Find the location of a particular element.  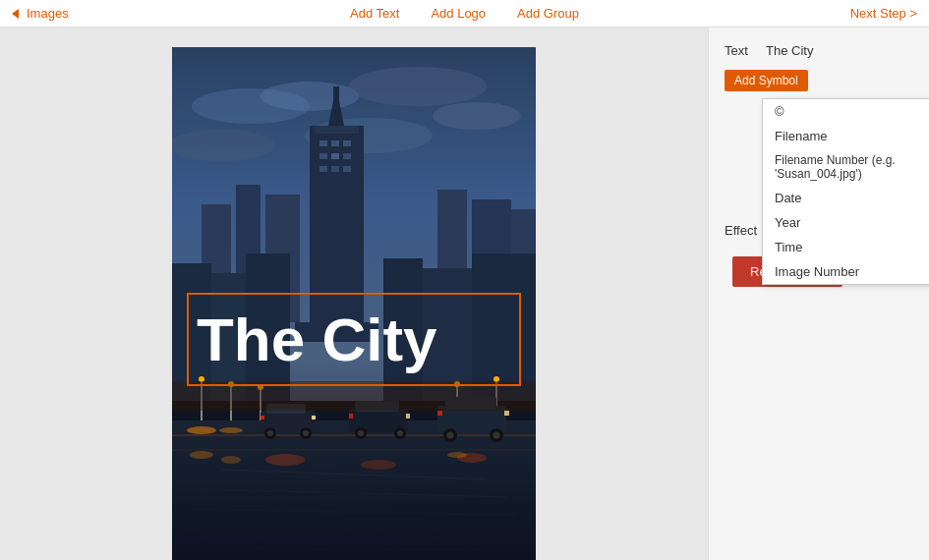

text-field-row: Text The City is located at coordinates (819, 51).